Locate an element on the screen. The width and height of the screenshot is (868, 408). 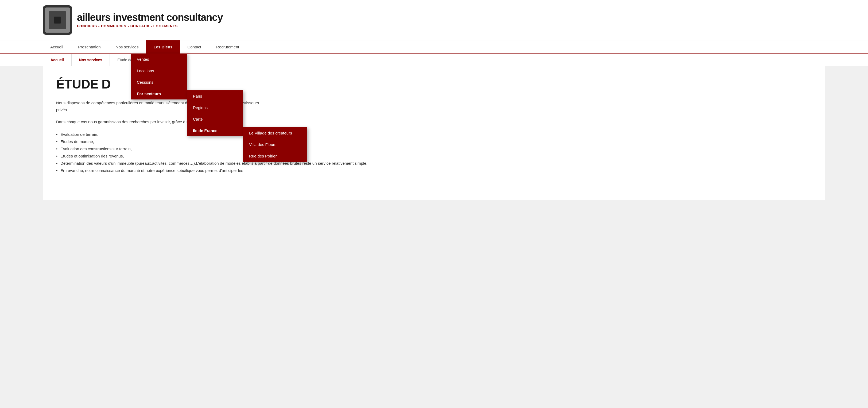
main-nav: Accueil Presentation Nos services Les Bi… is located at coordinates (434, 47).